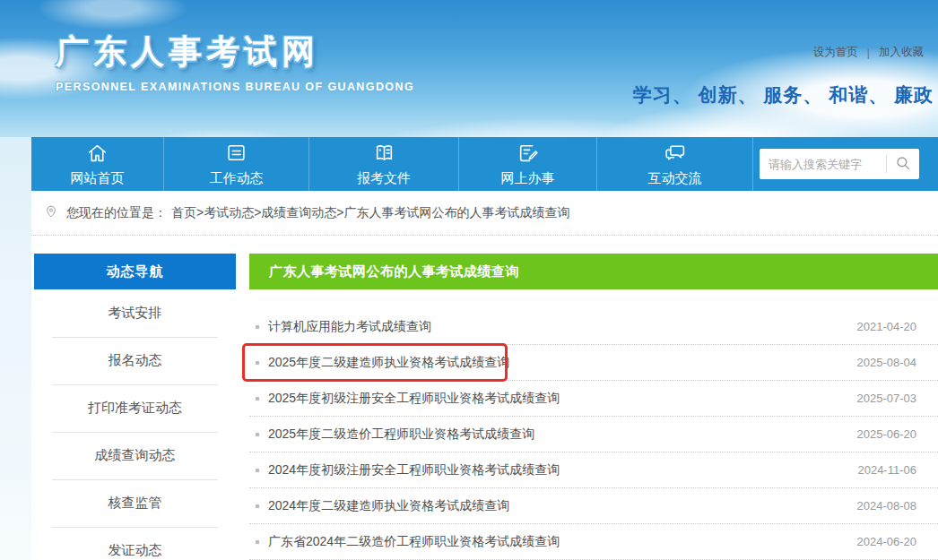  Describe the element at coordinates (135, 425) in the screenshot. I see `sidebar-list: 考试安排 报名动态 打印准考证动态 成绩查询动态 核查监管 发证动态` at that location.